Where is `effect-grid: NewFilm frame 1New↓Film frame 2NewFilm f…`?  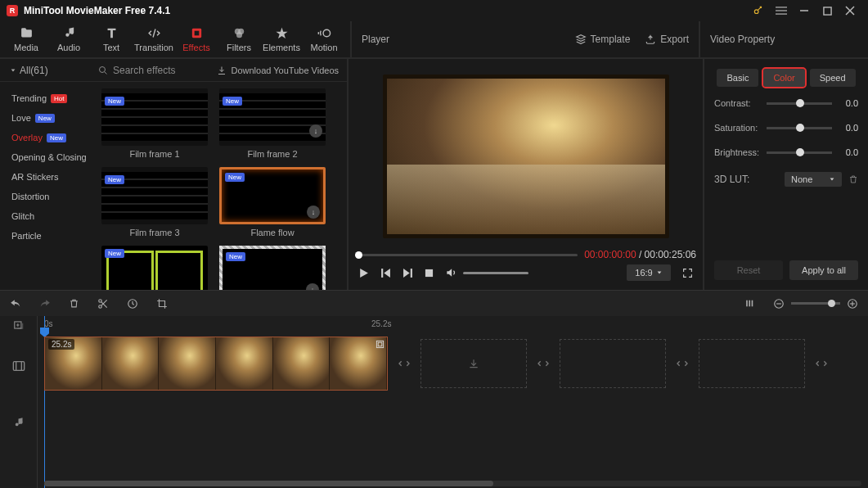 effect-grid: NewFilm frame 1New↓Film frame 2NewFilm f… is located at coordinates (219, 186).